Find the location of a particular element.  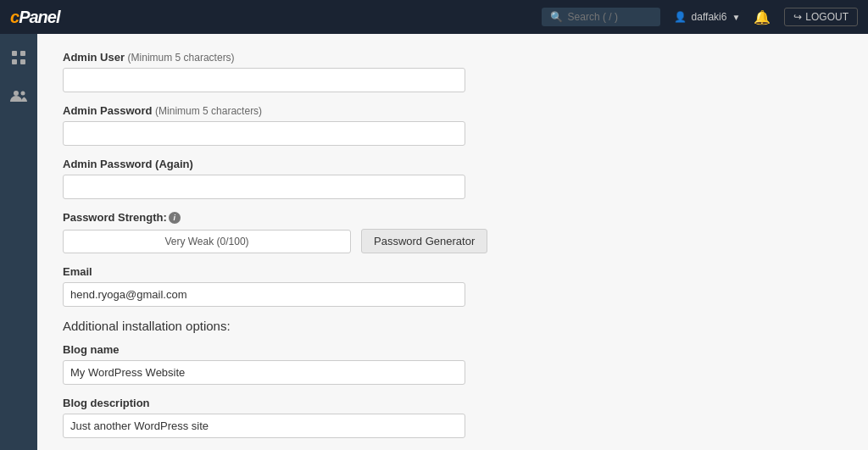

admin-user-label: Admin User (Minimum 5 characters) is located at coordinates (453, 58).